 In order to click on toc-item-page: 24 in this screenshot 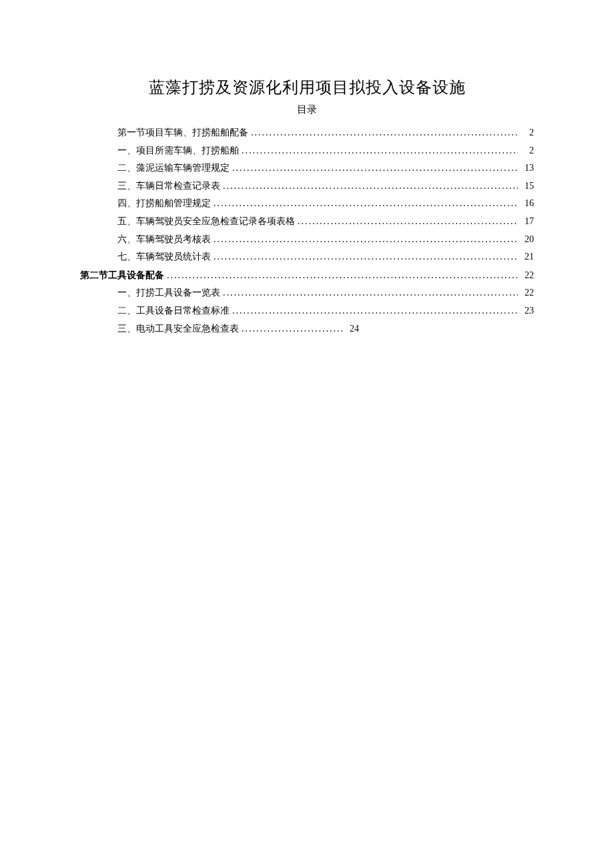, I will do `click(352, 330)`.